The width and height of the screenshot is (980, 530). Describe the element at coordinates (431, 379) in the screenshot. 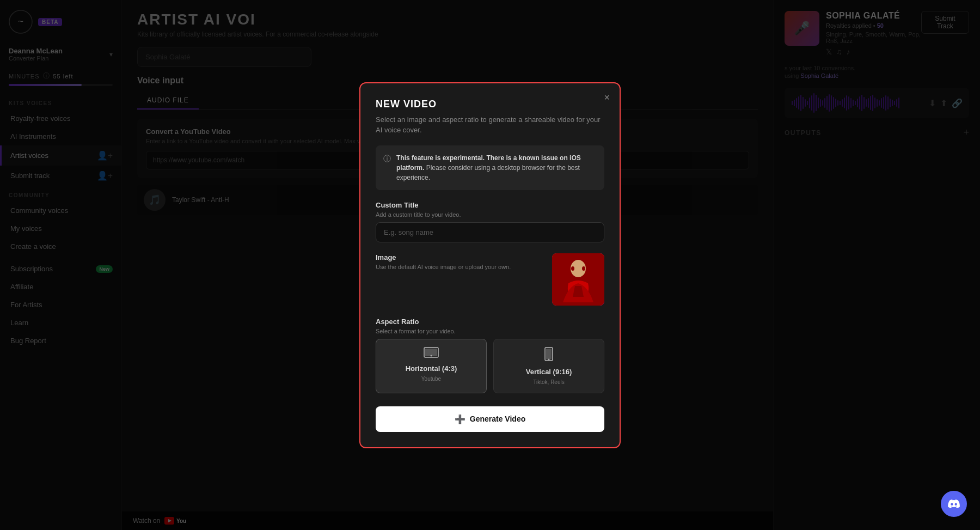

I see `aspect-horizontal-platform: Youtube` at that location.